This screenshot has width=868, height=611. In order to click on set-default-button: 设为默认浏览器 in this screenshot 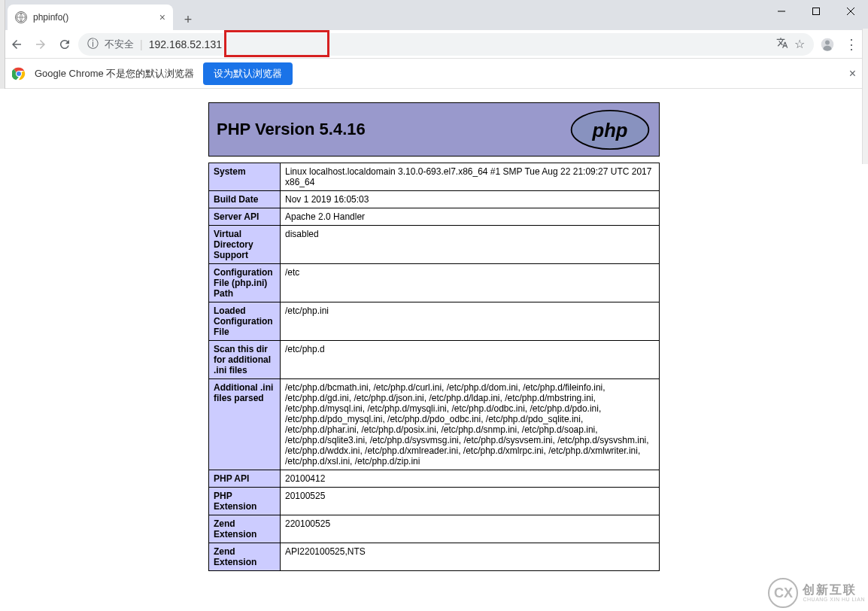, I will do `click(248, 74)`.